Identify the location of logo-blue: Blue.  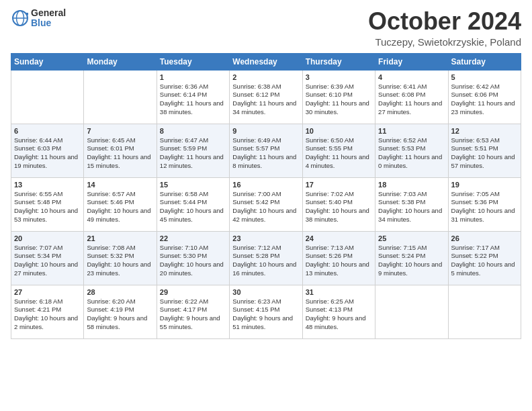
(48, 23).